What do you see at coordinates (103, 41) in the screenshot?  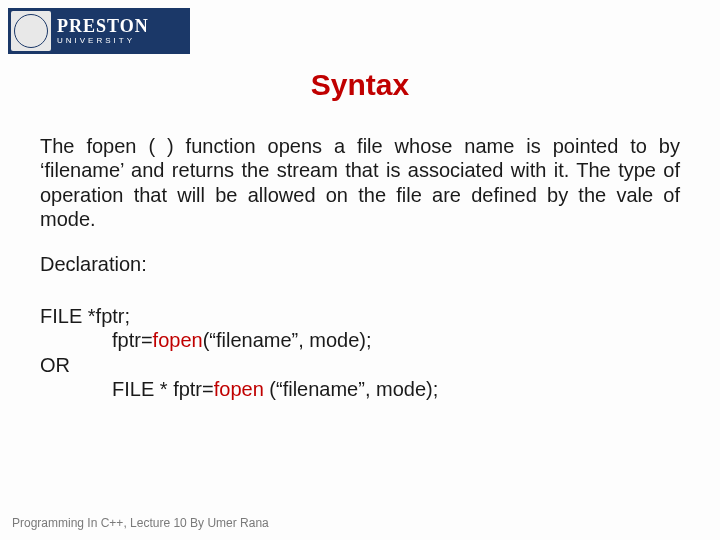 I see `logo-line2: UNIVERSITY` at bounding box center [103, 41].